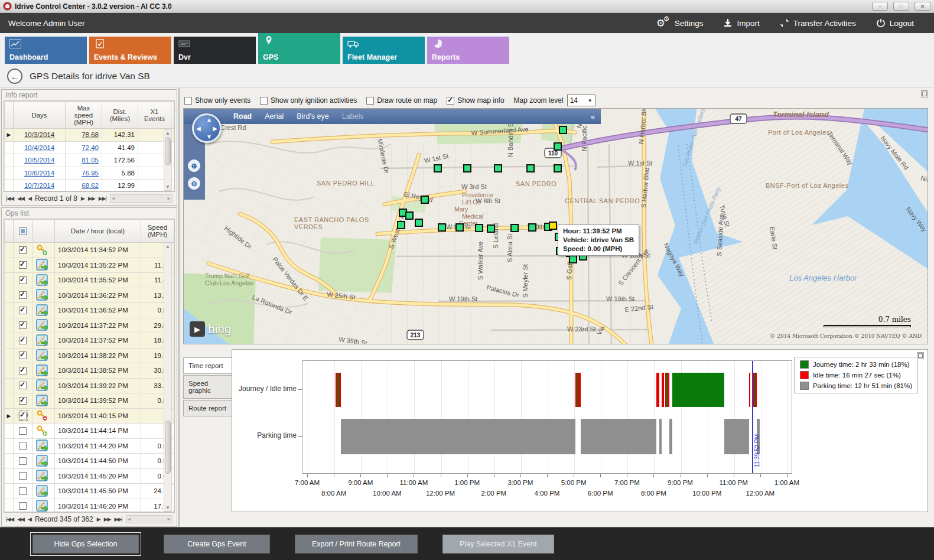  I want to click on max-speed-link: 81.05, so click(90, 160).